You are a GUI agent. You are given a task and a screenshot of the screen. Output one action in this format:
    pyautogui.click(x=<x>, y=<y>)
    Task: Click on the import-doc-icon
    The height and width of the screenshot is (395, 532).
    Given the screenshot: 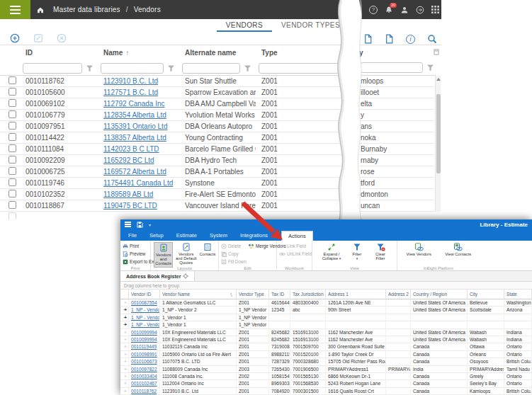 What is the action you would take?
    pyautogui.click(x=390, y=39)
    